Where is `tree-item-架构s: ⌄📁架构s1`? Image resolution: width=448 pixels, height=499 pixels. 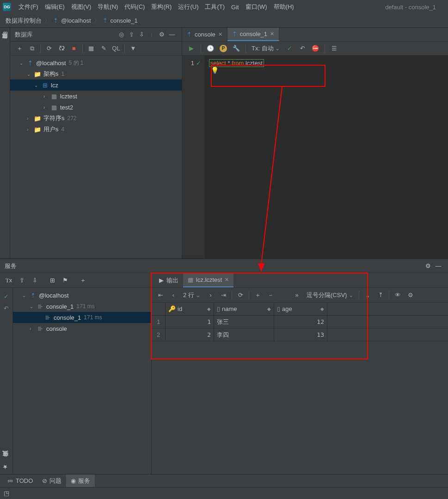 tree-item-架构s: ⌄📁架构s1 is located at coordinates (96, 74).